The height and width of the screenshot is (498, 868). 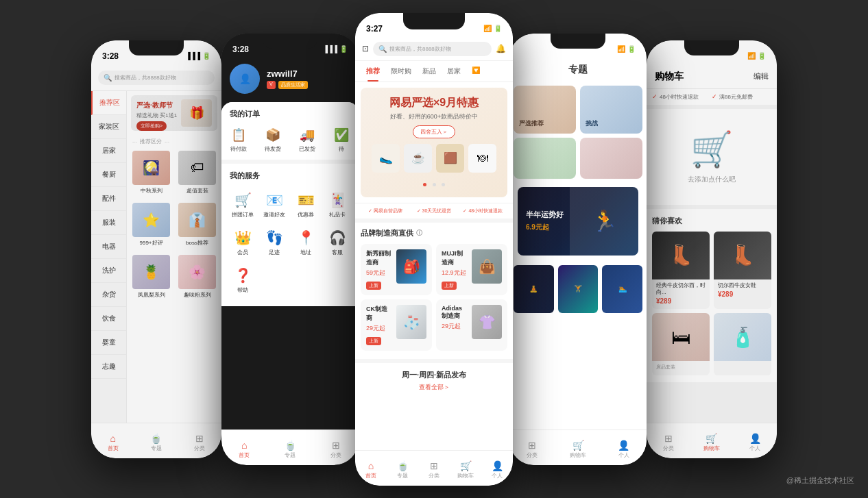 I want to click on nav-category-2: ⊞ 分类, so click(x=336, y=448).